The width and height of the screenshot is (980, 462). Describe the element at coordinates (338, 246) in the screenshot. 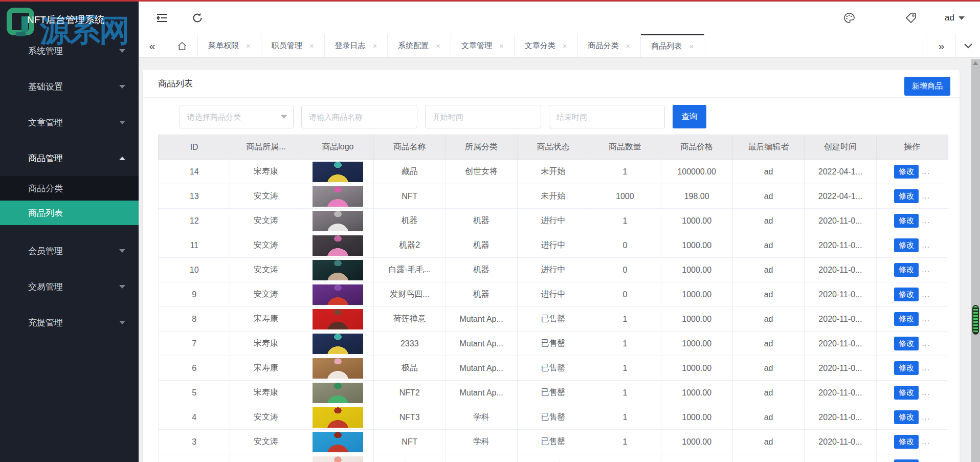

I see `product-logo-image` at that location.